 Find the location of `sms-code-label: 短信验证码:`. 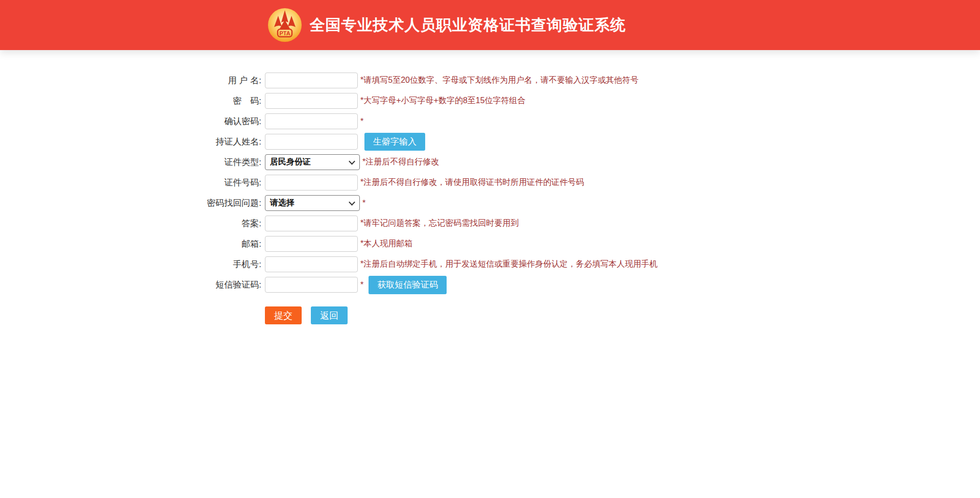

sms-code-label: 短信验证码: is located at coordinates (133, 285).